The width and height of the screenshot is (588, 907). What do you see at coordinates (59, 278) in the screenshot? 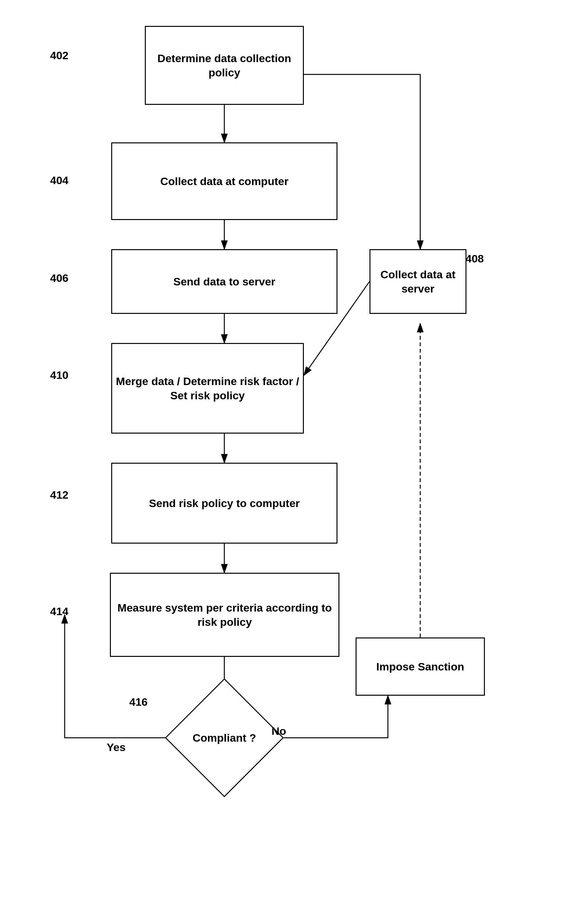
I see `label-406: 406` at bounding box center [59, 278].